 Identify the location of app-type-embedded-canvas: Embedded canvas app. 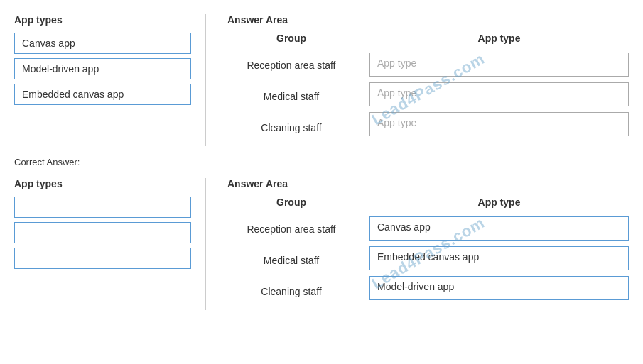
(102, 94).